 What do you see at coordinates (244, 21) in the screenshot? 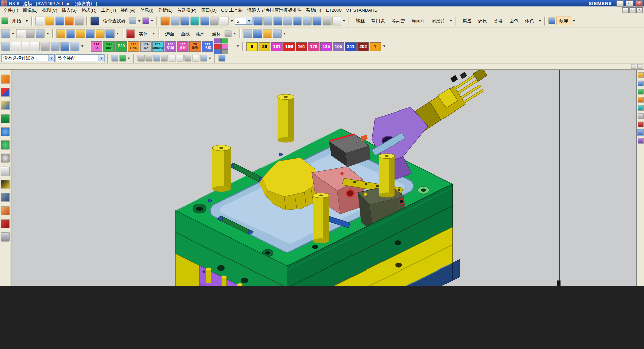
I see `layer-combo: 5` at bounding box center [244, 21].